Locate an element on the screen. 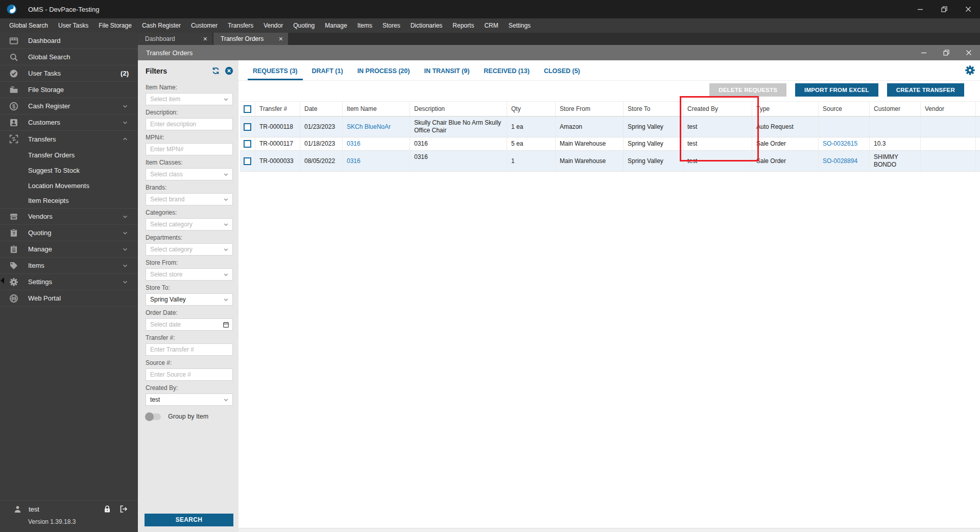 This screenshot has height=532, width=980. column-header-created-by: Created By is located at coordinates (718, 109).